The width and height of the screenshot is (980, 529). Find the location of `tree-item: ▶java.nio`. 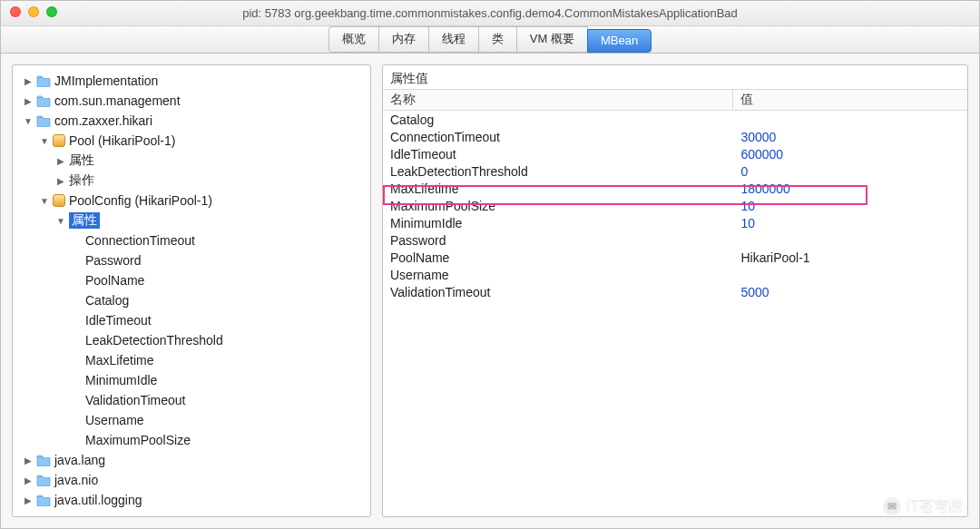

tree-item: ▶java.nio is located at coordinates (191, 480).